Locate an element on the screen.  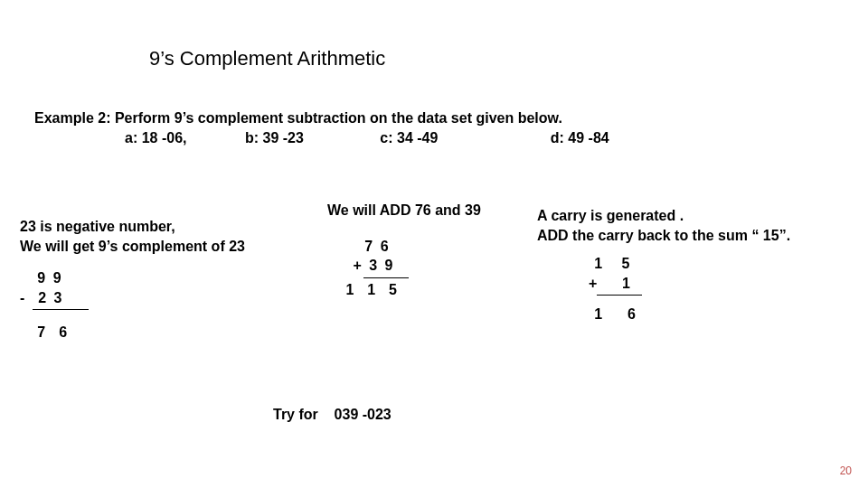
example-prompt: Example 2: Perform 9’s complement subtra… is located at coordinates (298, 118).